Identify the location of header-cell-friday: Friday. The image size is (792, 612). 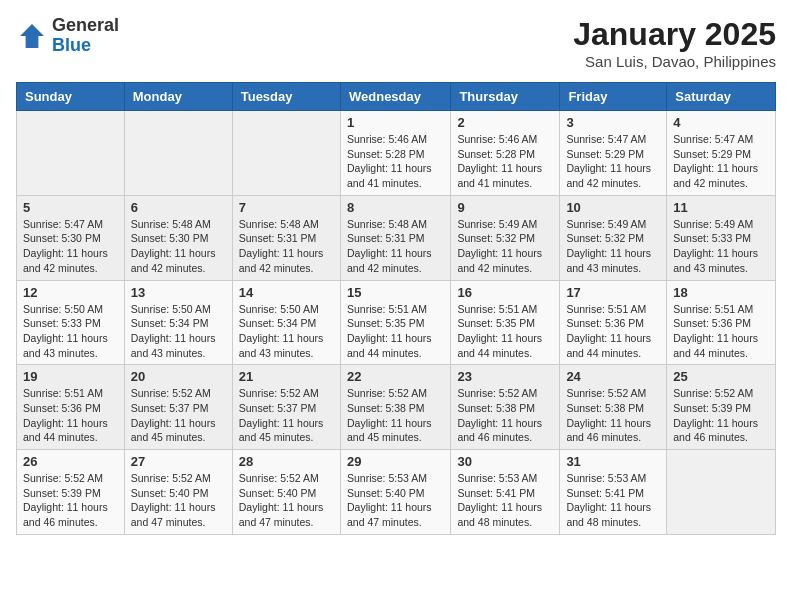
(614, 97).